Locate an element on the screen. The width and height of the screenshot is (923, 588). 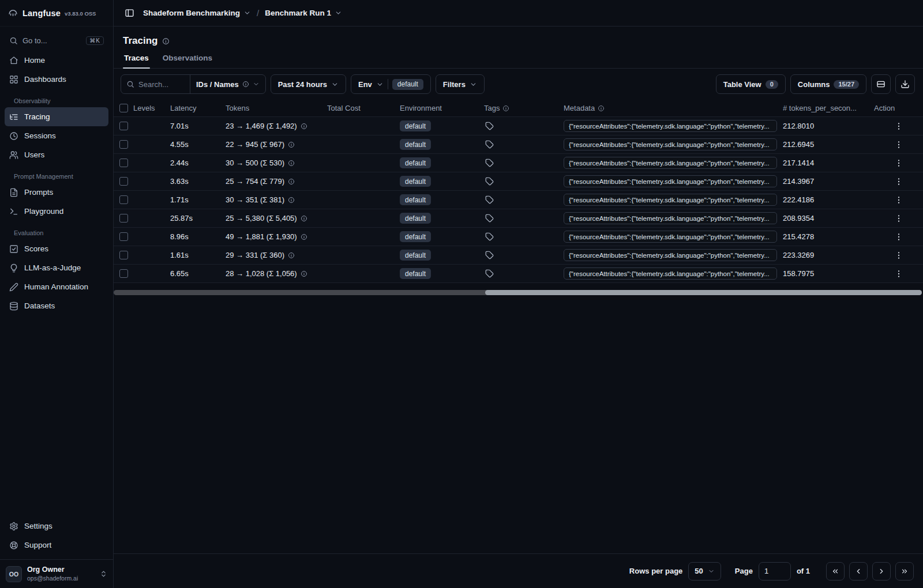
search-mode-dropdown: IDs / Names is located at coordinates (227, 84).